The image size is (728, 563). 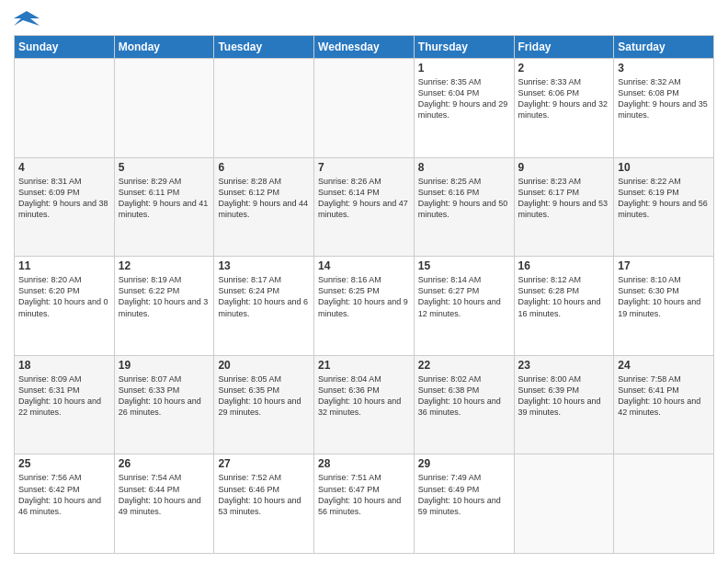 What do you see at coordinates (664, 48) in the screenshot?
I see `weekday-header-saturday: Saturday` at bounding box center [664, 48].